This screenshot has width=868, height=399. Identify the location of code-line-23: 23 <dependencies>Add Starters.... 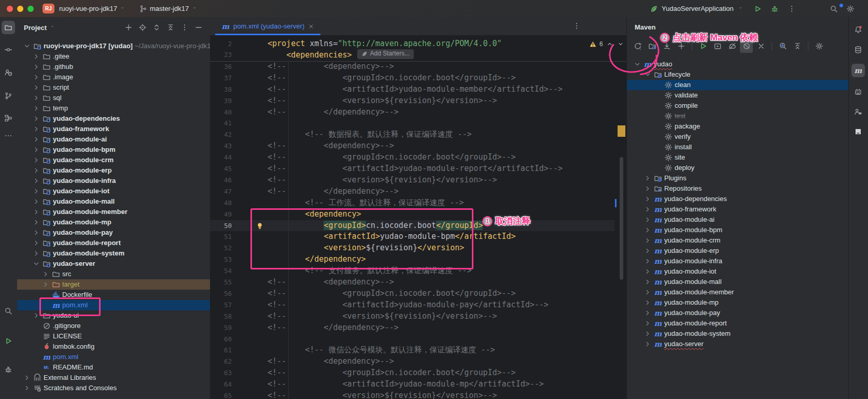
(412, 55).